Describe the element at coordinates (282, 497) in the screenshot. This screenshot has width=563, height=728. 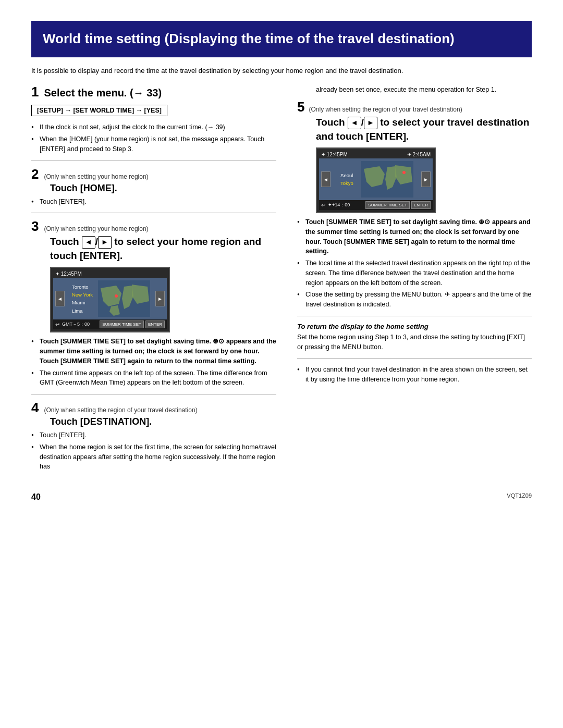
I see `page-footer: 40 VQT1Z09` at that location.